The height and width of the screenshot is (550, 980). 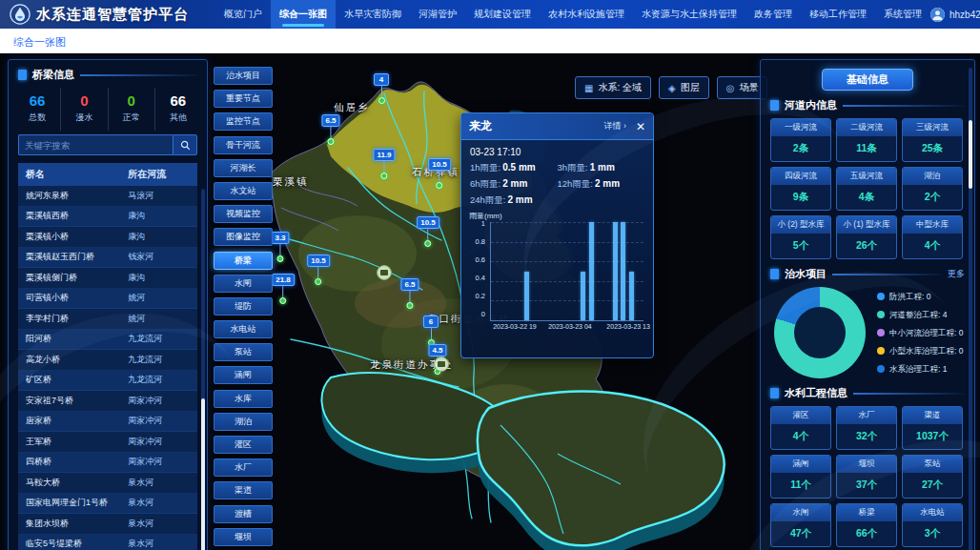 I want to click on layer-menu-item: 骨干河流, so click(x=243, y=145).